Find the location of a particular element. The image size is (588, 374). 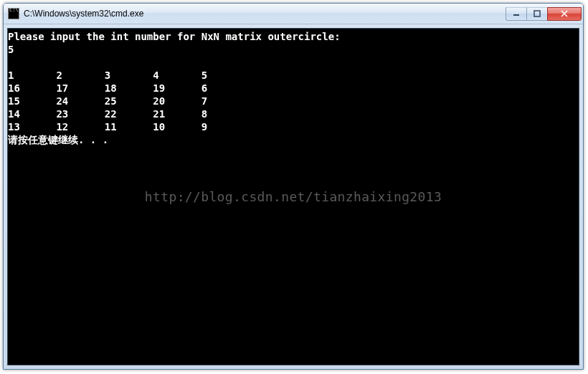

close-icon is located at coordinates (564, 14).